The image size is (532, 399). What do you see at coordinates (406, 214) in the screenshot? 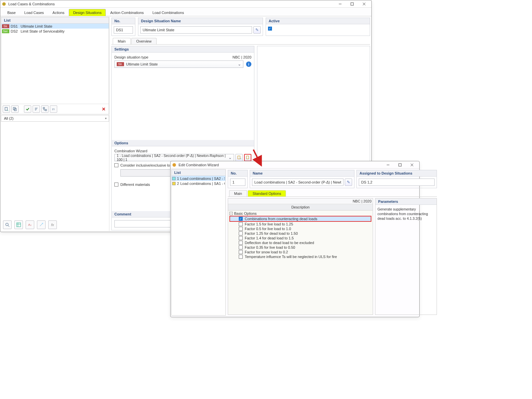
I see `parameters-text: Generate supplementary combinations from…` at bounding box center [406, 214].